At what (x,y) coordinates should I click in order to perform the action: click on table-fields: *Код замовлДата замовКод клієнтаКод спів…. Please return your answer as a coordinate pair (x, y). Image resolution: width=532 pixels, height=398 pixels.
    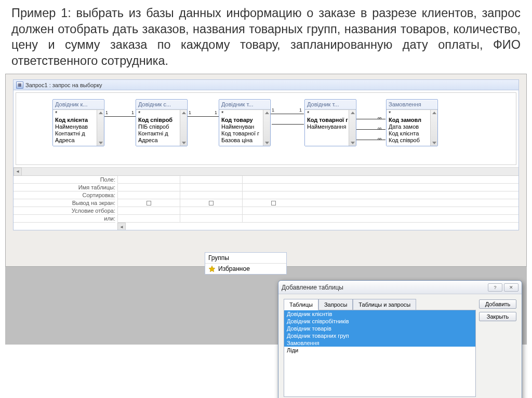
    Looking at the image, I should click on (412, 128).